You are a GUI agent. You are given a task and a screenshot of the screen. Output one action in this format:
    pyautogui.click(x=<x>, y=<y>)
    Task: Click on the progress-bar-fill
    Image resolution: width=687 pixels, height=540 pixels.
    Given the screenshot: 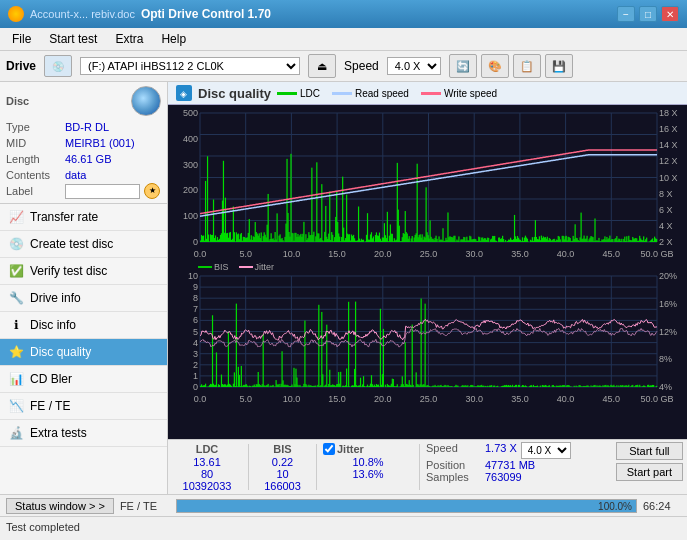 What is the action you would take?
    pyautogui.click(x=406, y=506)
    